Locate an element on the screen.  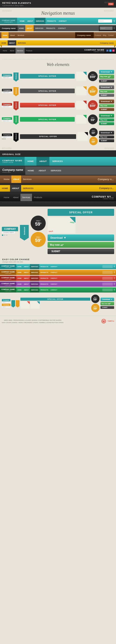
color-nav-about-t: ABOUT is located at coordinates (26, 266).